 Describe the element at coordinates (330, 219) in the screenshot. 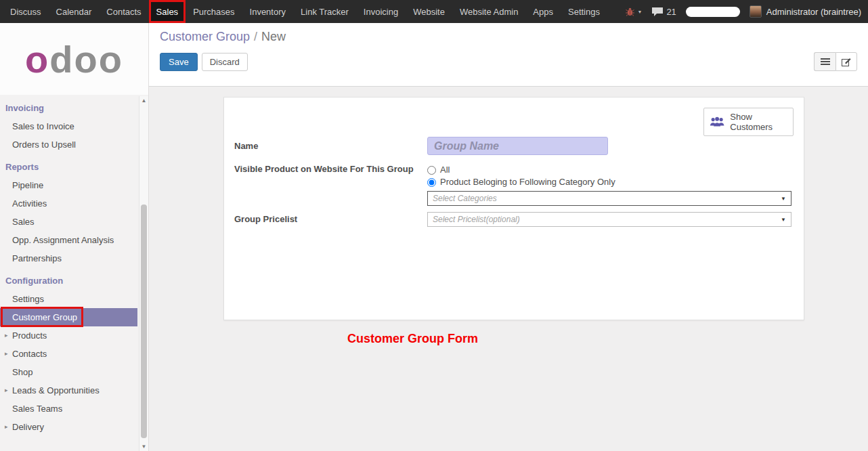

I see `group-pricelist-label: Group Pricelist` at that location.